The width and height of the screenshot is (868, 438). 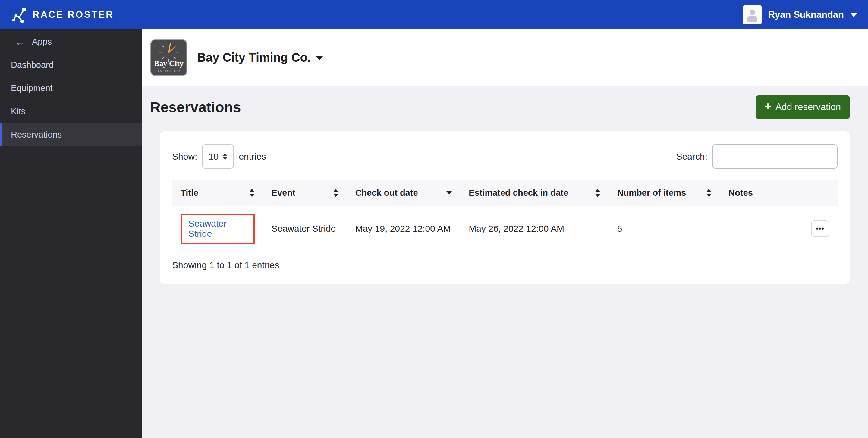 What do you see at coordinates (168, 57) in the screenshot?
I see `org-logo: Bay City TIMING CO.` at bounding box center [168, 57].